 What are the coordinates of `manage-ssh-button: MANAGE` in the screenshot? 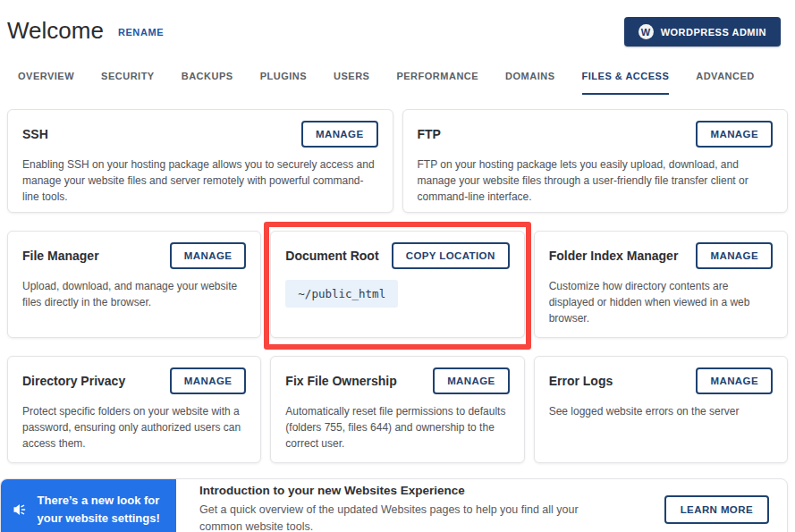 It's located at (340, 134).